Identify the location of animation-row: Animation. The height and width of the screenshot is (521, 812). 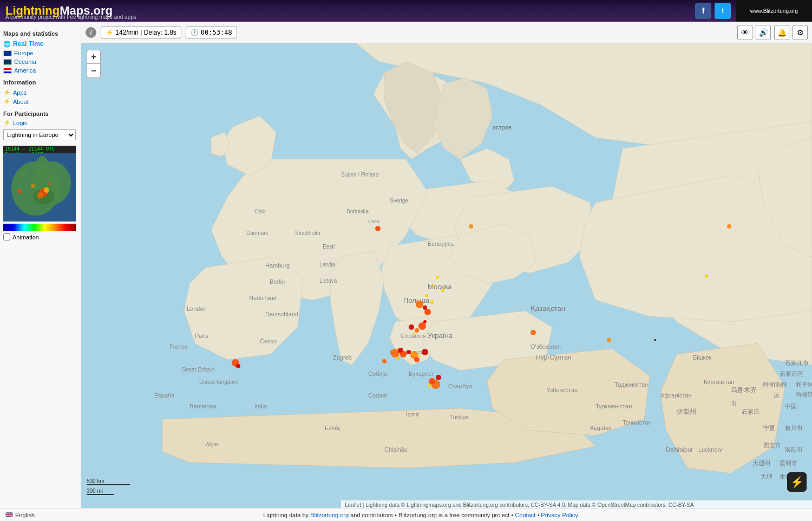
(40, 237).